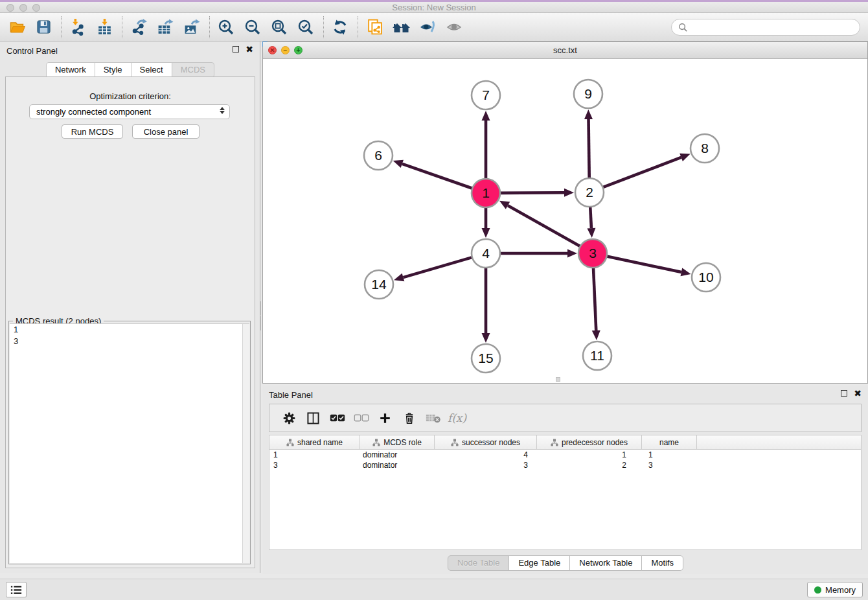 This screenshot has height=600, width=868. Describe the element at coordinates (92, 132) in the screenshot. I see `run-mcds-button: Run MCDS` at that location.